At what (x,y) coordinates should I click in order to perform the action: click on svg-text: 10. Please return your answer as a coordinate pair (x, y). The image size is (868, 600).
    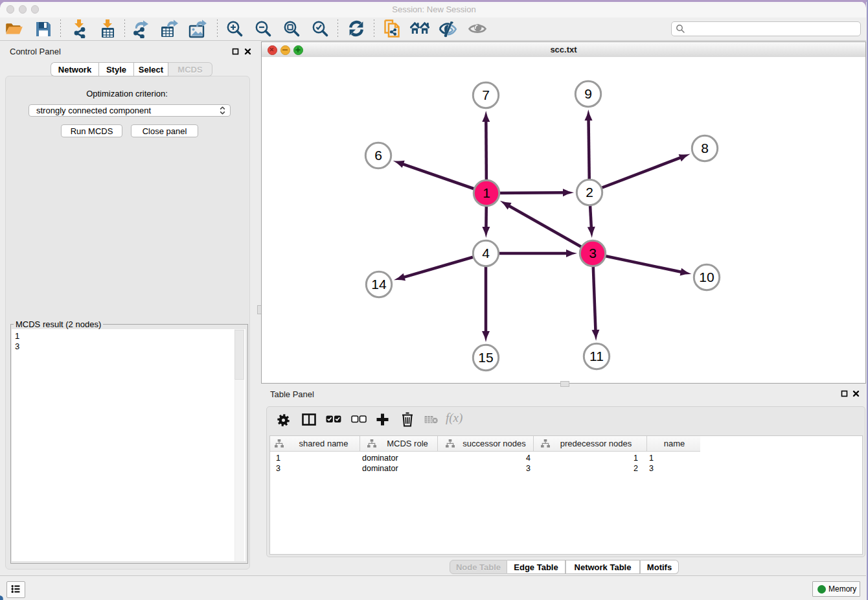
    Looking at the image, I should click on (706, 277).